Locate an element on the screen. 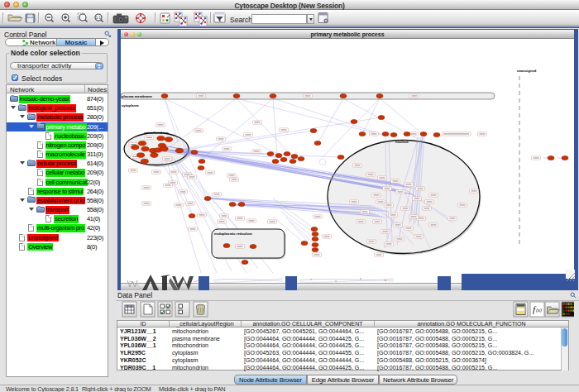  svg-text: mitochondrion is located at coordinates (156, 132).